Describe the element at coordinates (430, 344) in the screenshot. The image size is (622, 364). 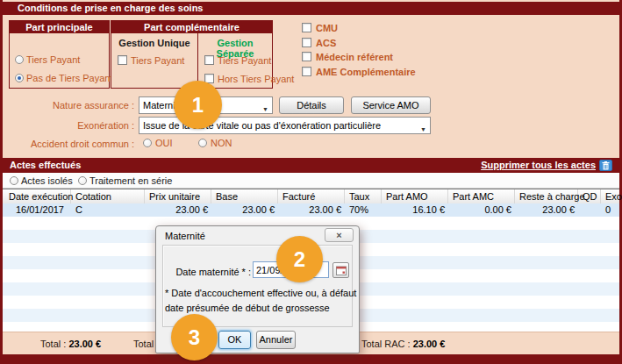
I see `total-rac-value: 23.00 €` at that location.